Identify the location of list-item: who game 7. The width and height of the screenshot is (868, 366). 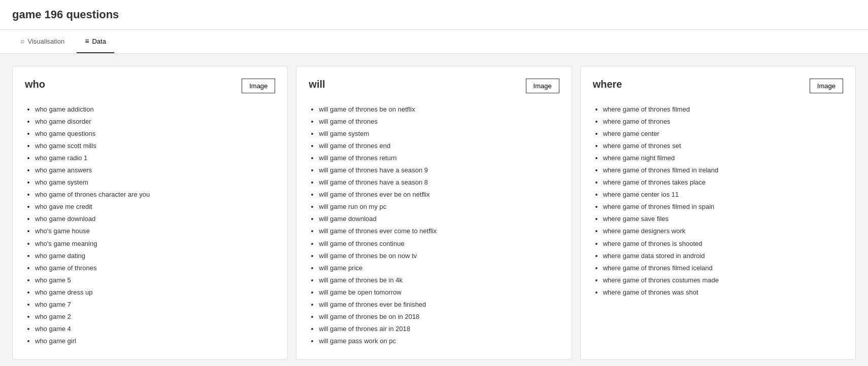
(155, 305).